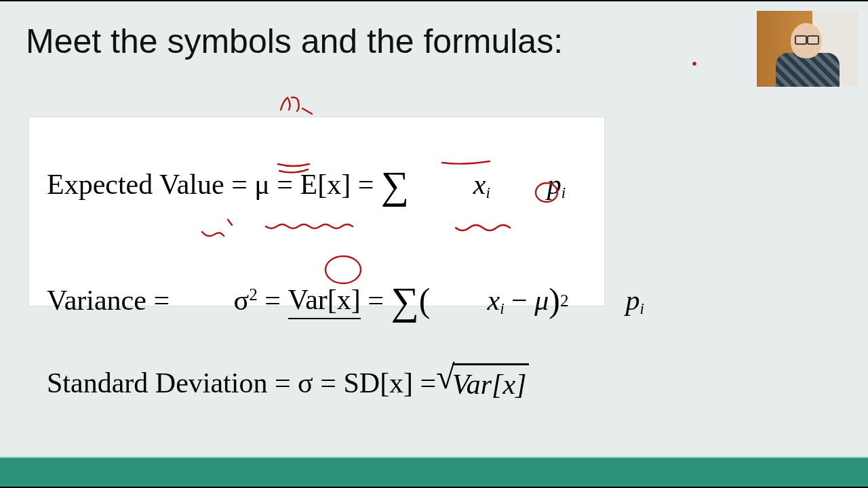 The height and width of the screenshot is (488, 868). I want to click on exp-2: 2, so click(564, 301).